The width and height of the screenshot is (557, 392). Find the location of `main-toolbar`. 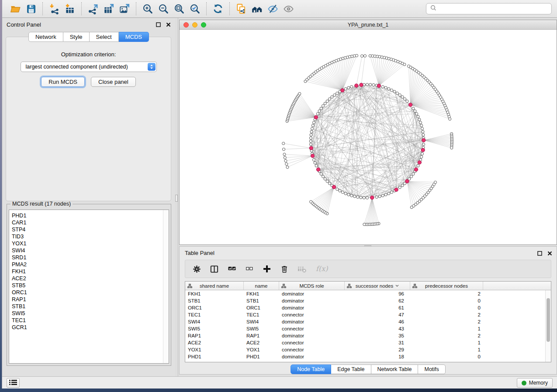

main-toolbar is located at coordinates (280, 9).